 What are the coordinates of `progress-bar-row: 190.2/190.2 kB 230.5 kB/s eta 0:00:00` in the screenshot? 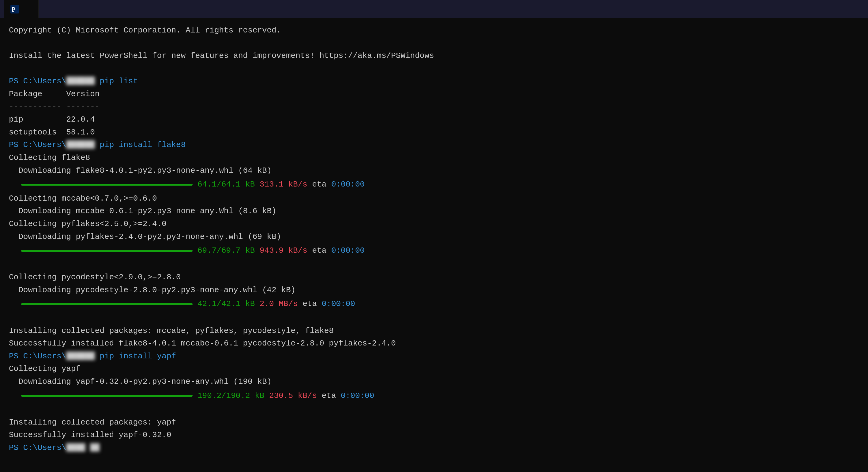 It's located at (434, 396).